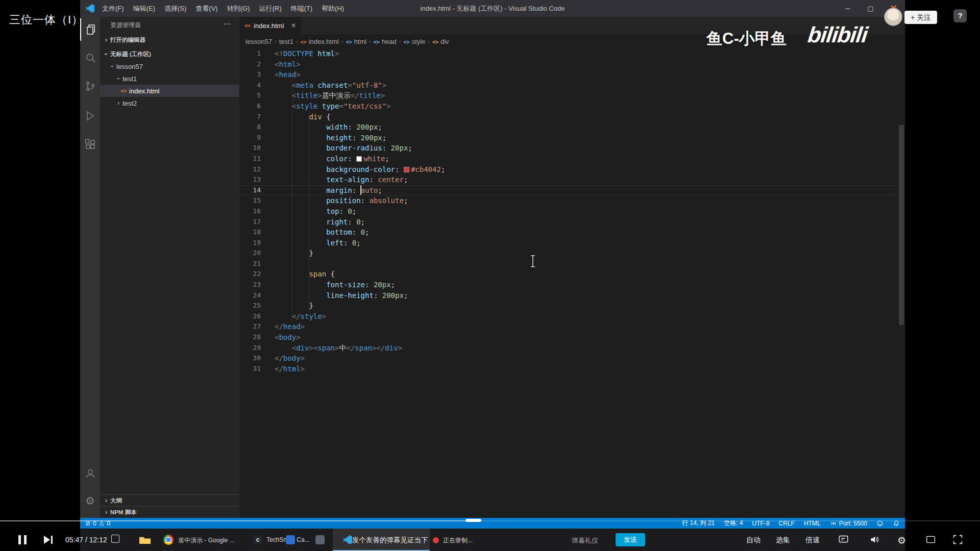  I want to click on code-line: 23 font-size: 20px;, so click(569, 285).